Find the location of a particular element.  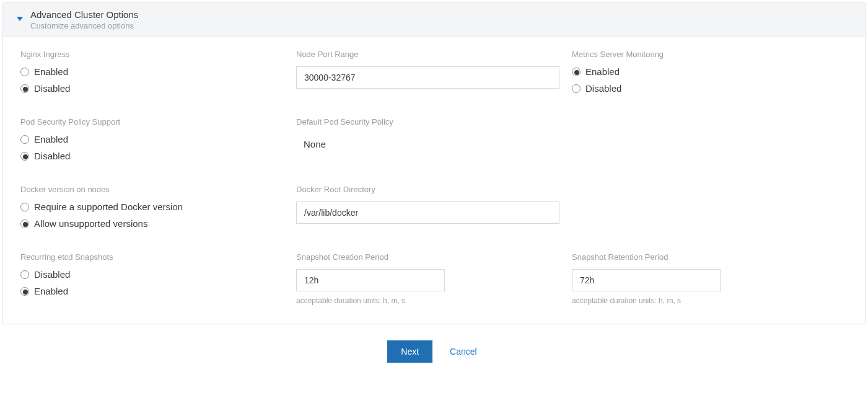

chevron-down-icon is located at coordinates (20, 19).